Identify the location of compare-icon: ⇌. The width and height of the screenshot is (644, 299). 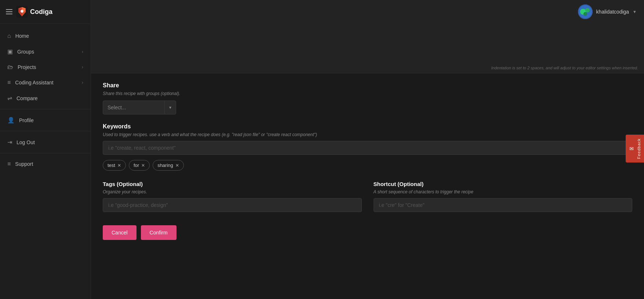
(10, 98).